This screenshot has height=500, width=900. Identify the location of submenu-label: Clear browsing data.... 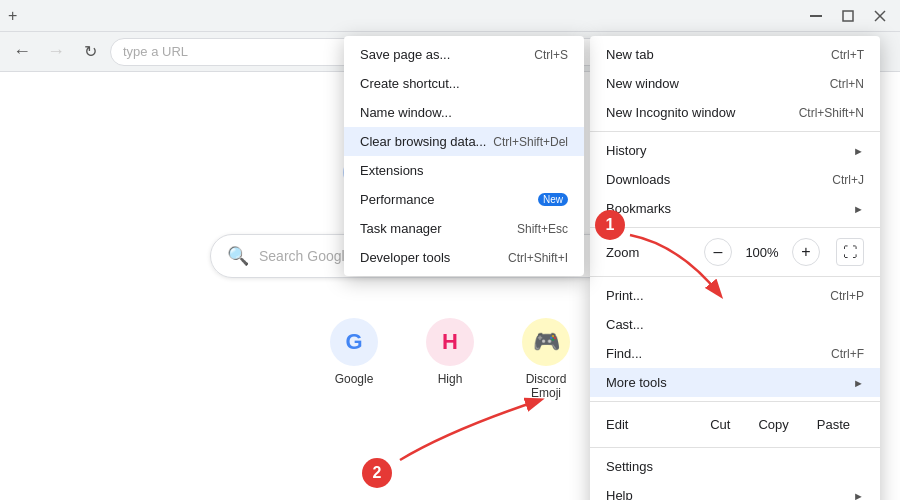
(426, 142).